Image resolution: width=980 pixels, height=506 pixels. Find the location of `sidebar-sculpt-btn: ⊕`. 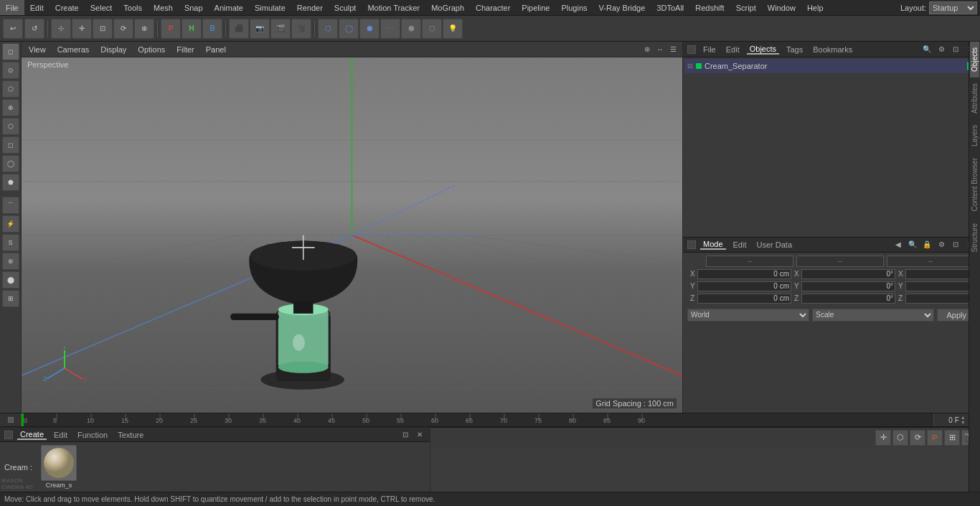

sidebar-sculpt-btn: ⊕ is located at coordinates (11, 108).